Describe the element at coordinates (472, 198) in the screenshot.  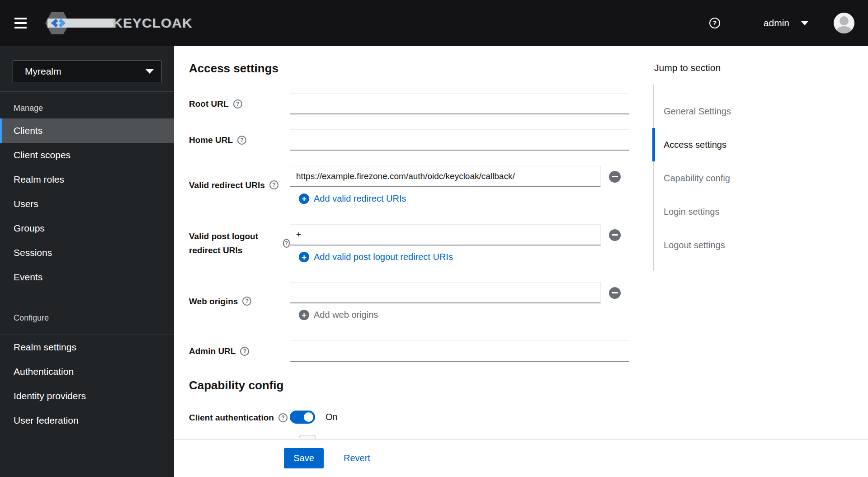
I see `add-valid-redirect-uris-button: + Add valid redirect URIs` at that location.